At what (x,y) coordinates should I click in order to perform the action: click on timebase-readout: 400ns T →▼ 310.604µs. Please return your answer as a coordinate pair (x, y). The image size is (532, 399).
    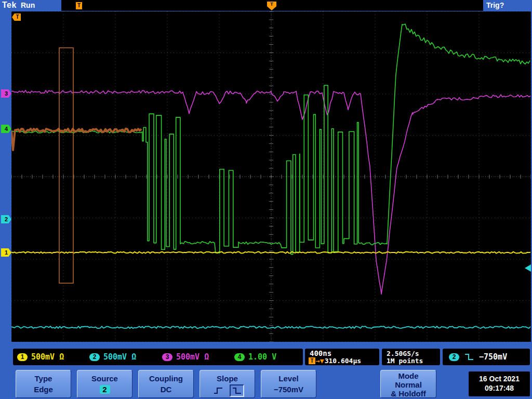
    Looking at the image, I should click on (342, 357).